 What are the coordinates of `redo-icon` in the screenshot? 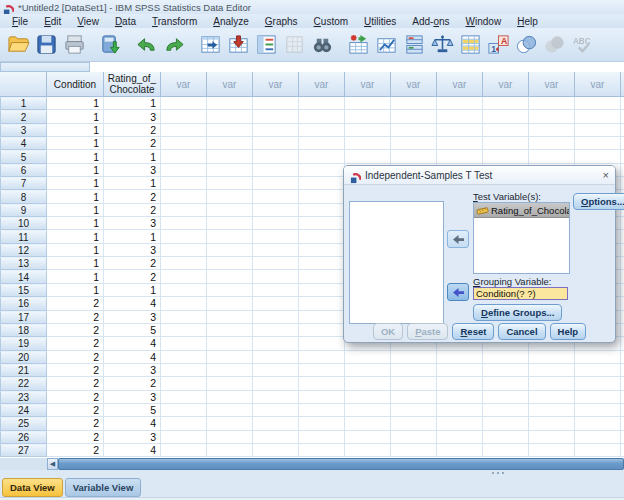 It's located at (174, 45).